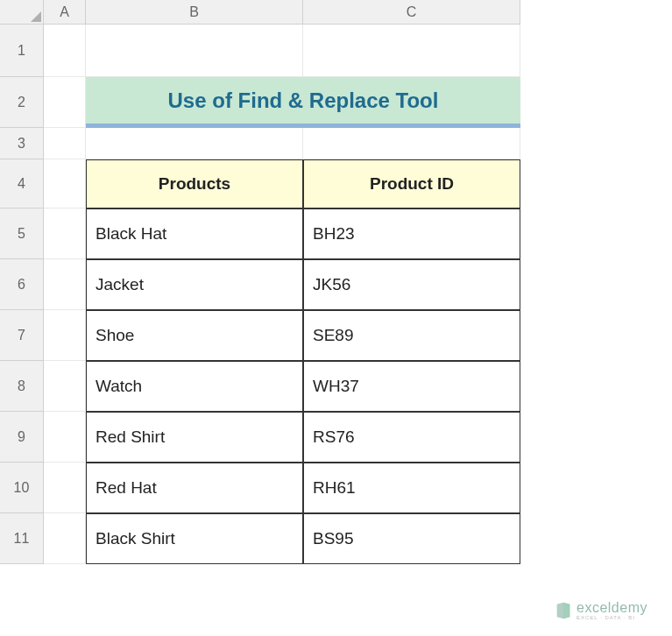 This screenshot has height=636, width=672. What do you see at coordinates (65, 488) in the screenshot?
I see `cell-a10` at bounding box center [65, 488].